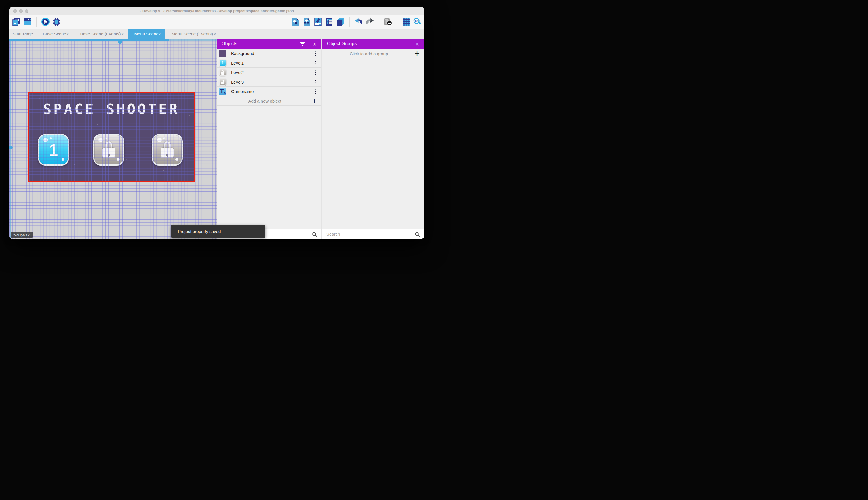 The image size is (868, 500). What do you see at coordinates (11, 139) in the screenshot?
I see `selection-left-edge` at bounding box center [11, 139].